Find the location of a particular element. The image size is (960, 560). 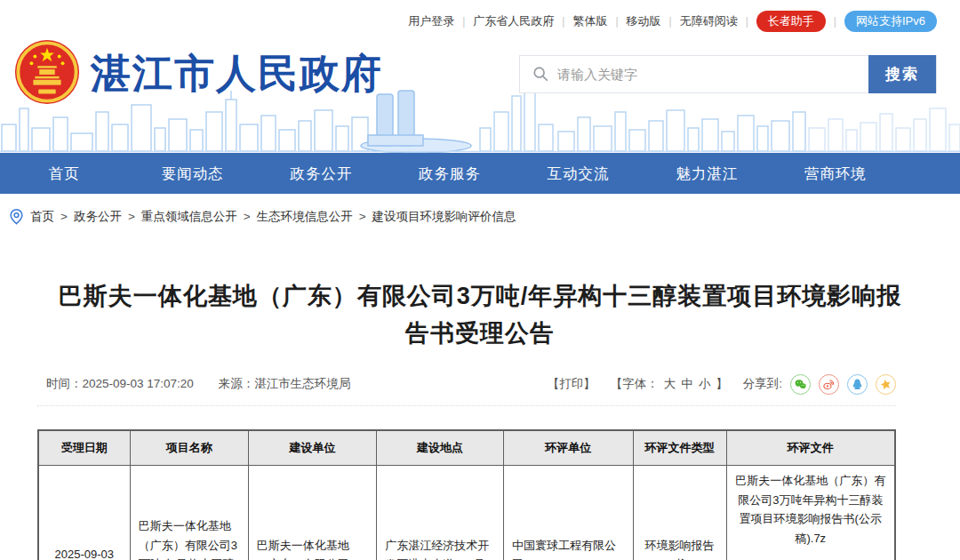

nav-item-gov-services: 政务服务 is located at coordinates (450, 173).